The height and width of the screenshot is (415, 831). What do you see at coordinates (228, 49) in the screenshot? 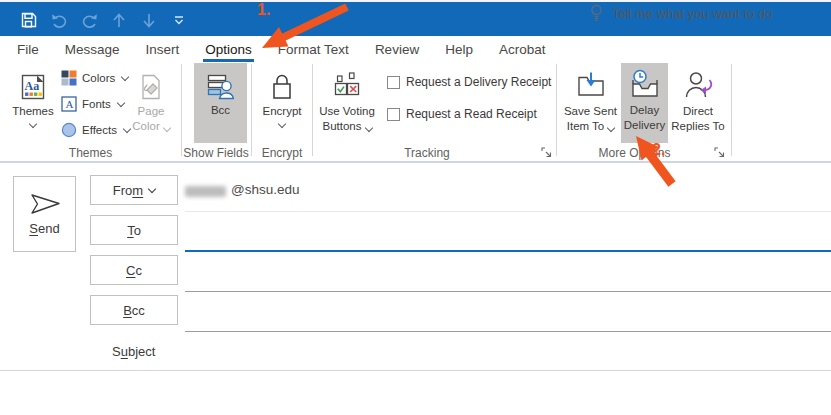
I see `tab-options: Options` at bounding box center [228, 49].